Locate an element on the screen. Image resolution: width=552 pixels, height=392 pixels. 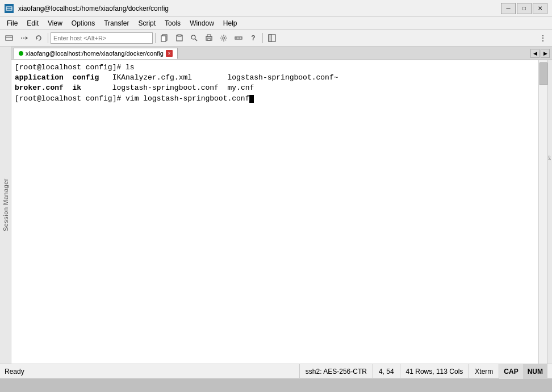
help-button: ? is located at coordinates (253, 38).